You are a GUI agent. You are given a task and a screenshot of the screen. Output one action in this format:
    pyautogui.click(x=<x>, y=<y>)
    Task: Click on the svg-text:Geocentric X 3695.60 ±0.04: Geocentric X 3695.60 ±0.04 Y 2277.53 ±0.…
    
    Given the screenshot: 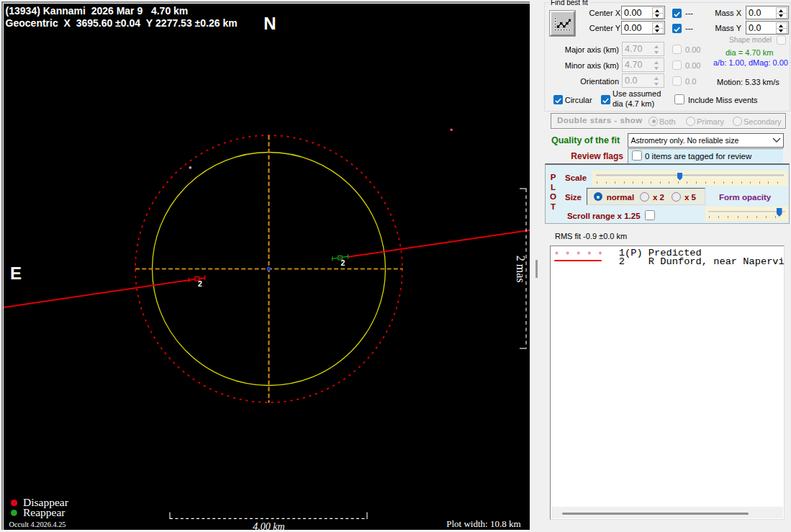 What is the action you would take?
    pyautogui.click(x=122, y=23)
    